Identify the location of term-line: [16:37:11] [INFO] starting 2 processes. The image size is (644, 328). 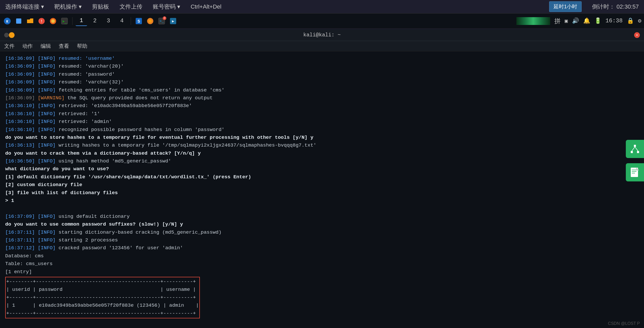
(322, 240).